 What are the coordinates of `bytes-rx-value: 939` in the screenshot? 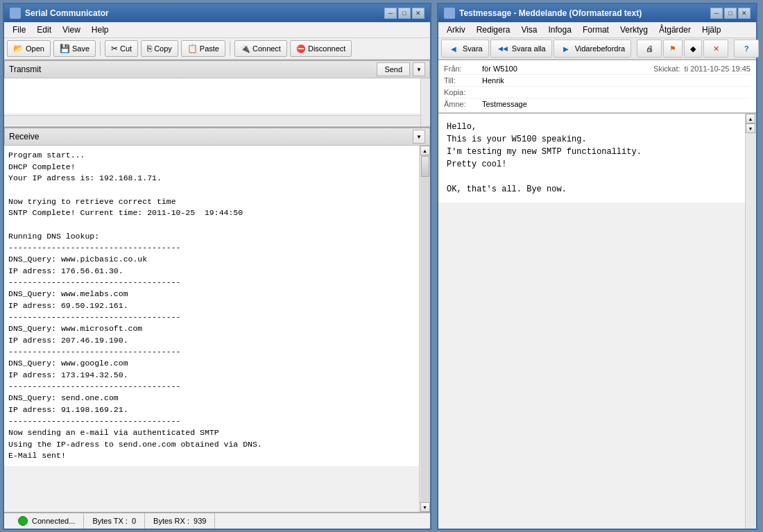 It's located at (200, 521).